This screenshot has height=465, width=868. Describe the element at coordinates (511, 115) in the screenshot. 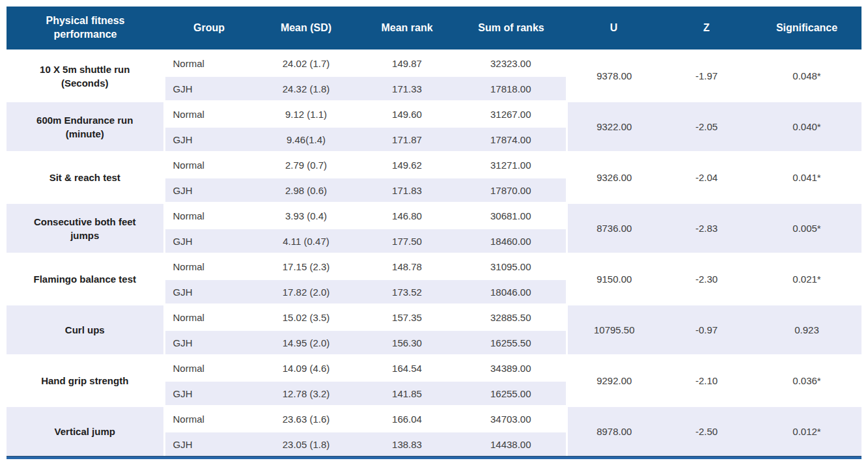

I see `sum-ranks-cell: 31267.00` at that location.